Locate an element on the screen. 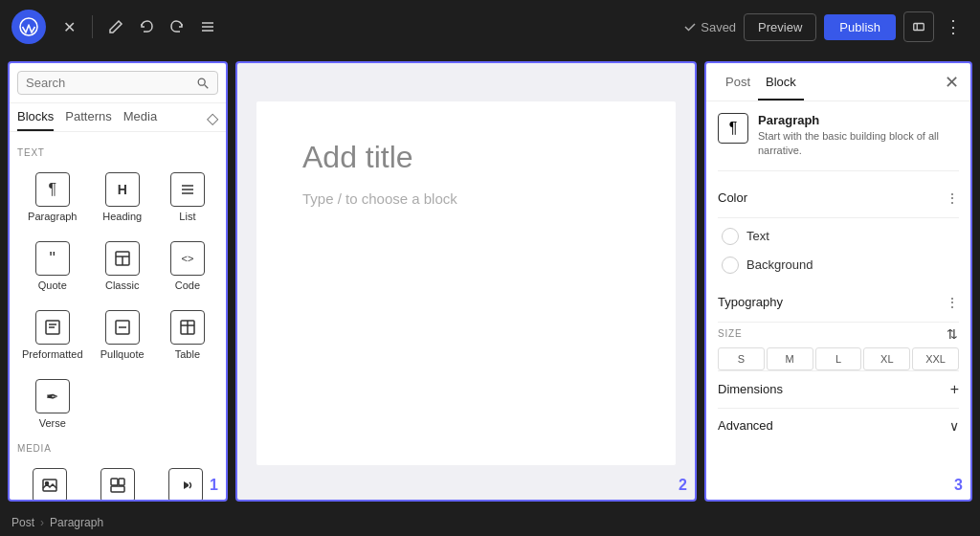 The image size is (980, 536). verse-icon: ✒ is located at coordinates (53, 396).